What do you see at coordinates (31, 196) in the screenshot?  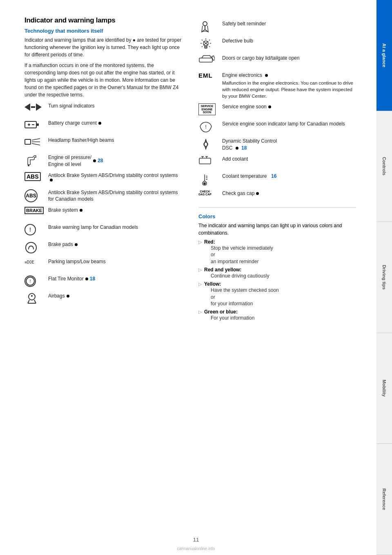 I see `abs-canada-icon-circle: ABS` at bounding box center [31, 196].